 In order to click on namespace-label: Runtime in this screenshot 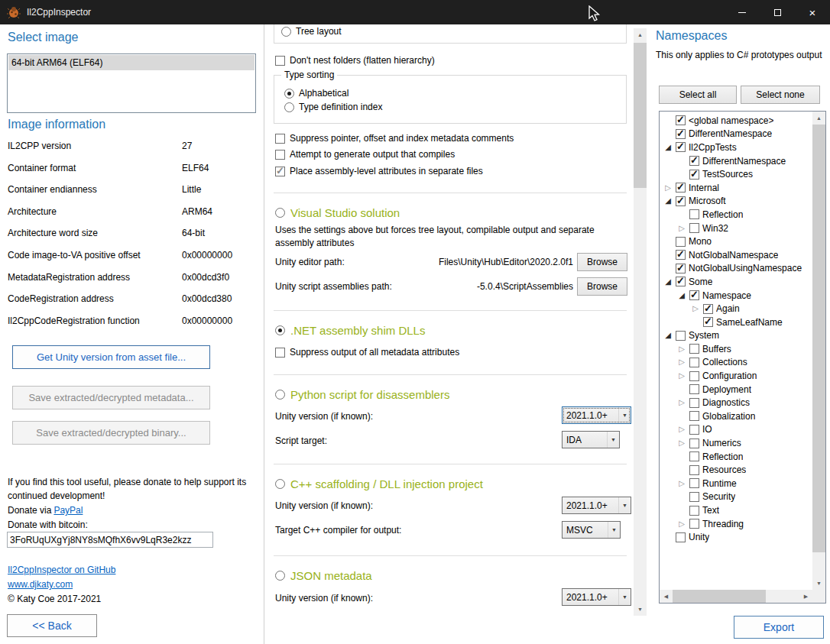, I will do `click(720, 484)`.